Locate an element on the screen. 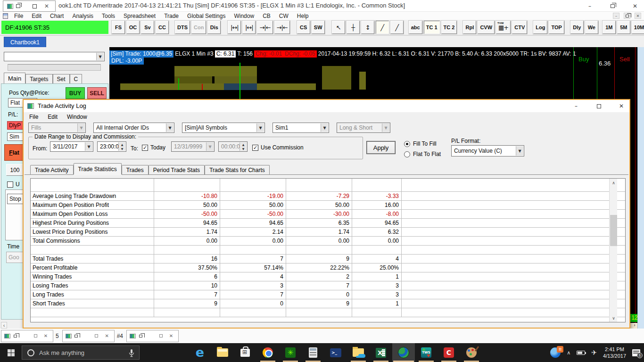 The image size is (644, 362). menu-tools: Tools is located at coordinates (108, 16).